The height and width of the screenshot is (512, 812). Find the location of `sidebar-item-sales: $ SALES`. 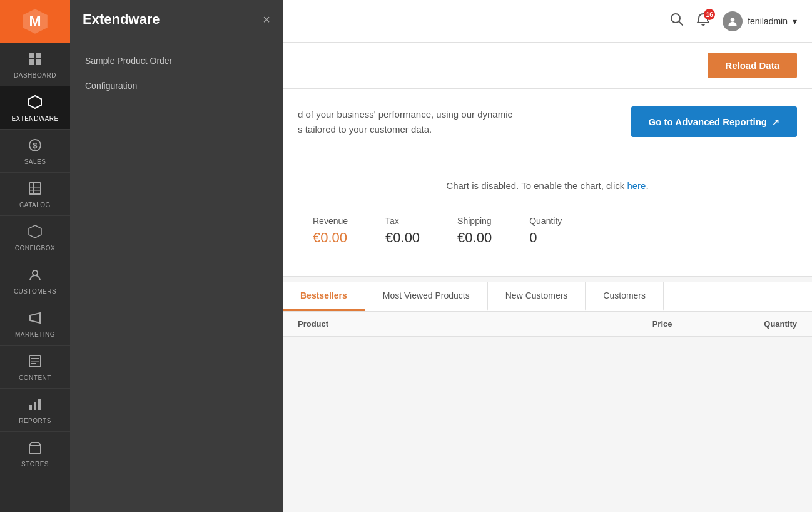

sidebar-item-sales: $ SALES is located at coordinates (35, 150).